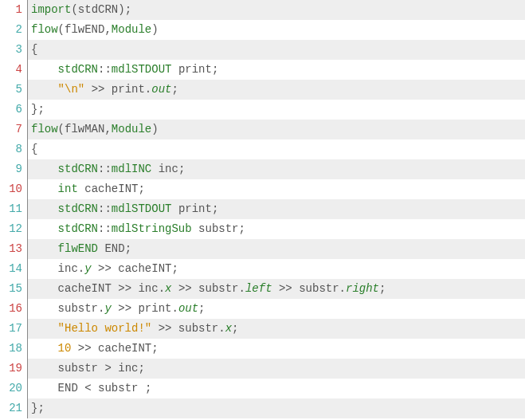 This screenshot has height=420, width=525. I want to click on number-literal: 10, so click(65, 348).